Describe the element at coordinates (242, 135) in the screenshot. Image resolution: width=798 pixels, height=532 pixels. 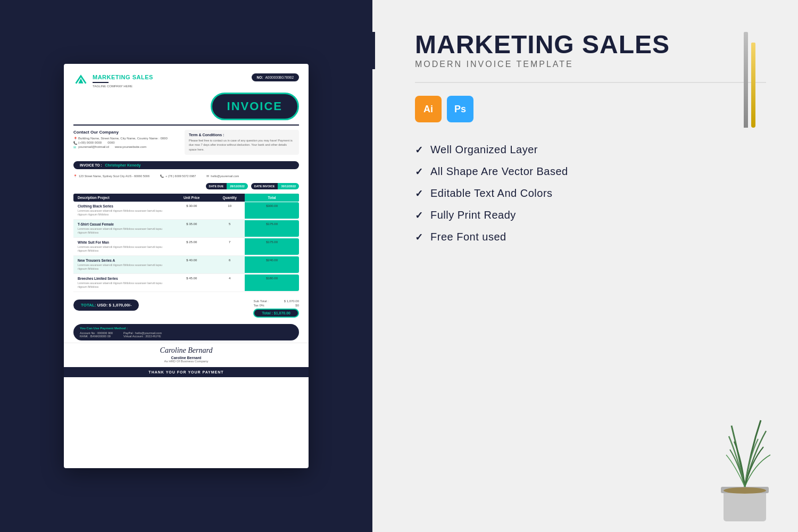
I see `terms-title: Term & Conditions :` at that location.